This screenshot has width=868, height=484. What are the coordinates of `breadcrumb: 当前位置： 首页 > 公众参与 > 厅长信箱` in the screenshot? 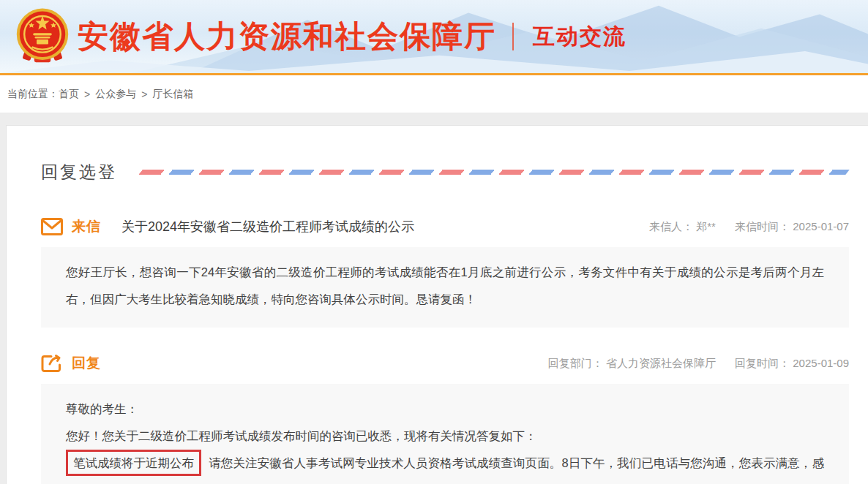 It's located at (434, 94).